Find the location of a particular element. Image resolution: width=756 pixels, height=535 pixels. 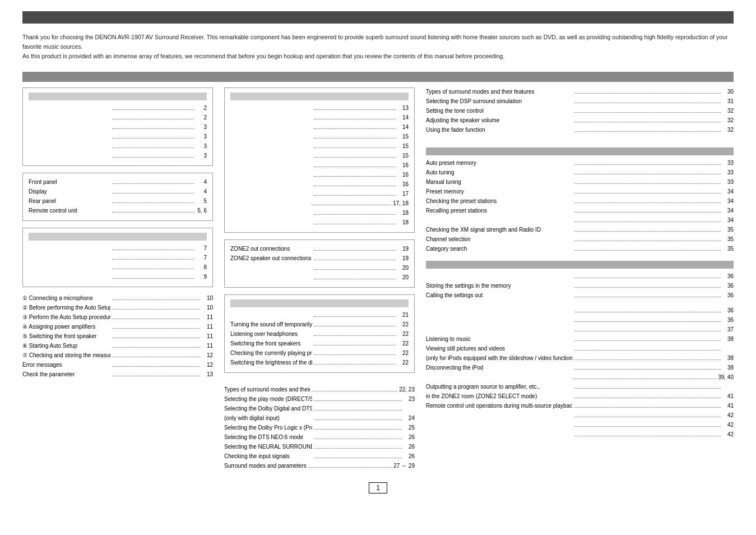

toc-entry-auto-tuning: Auto tuning 33 is located at coordinates (579, 173).